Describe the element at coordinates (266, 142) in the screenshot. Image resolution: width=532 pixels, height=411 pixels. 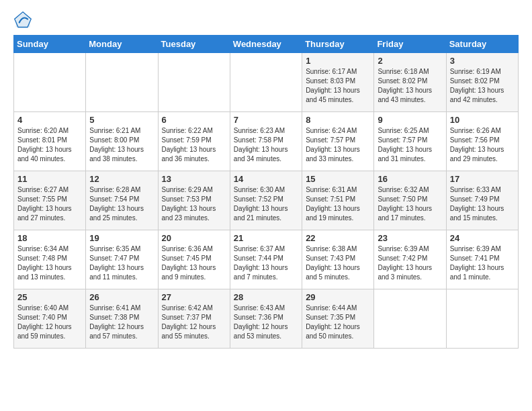
I see `week-row-2: 4Sunrise: 6:20 AM Sunset: 8:01 PM Daylig…` at that location.